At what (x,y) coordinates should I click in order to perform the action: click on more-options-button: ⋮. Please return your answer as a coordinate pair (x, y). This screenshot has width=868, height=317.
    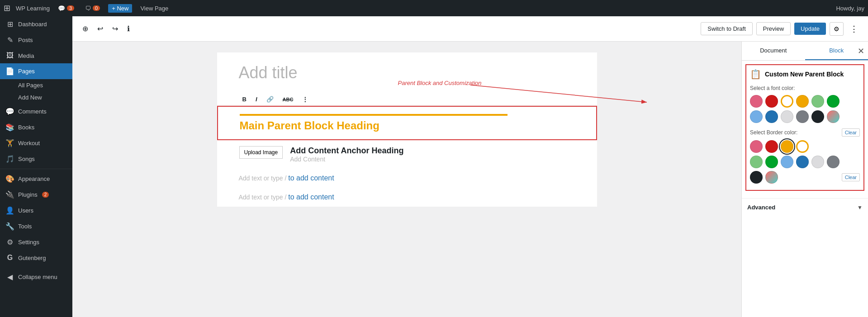
    Looking at the image, I should click on (854, 29).